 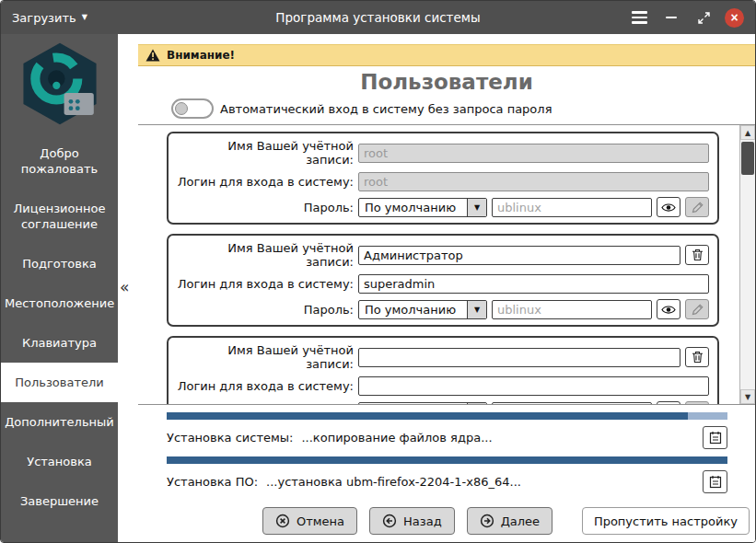 I want to click on expand-icon, so click(x=704, y=18).